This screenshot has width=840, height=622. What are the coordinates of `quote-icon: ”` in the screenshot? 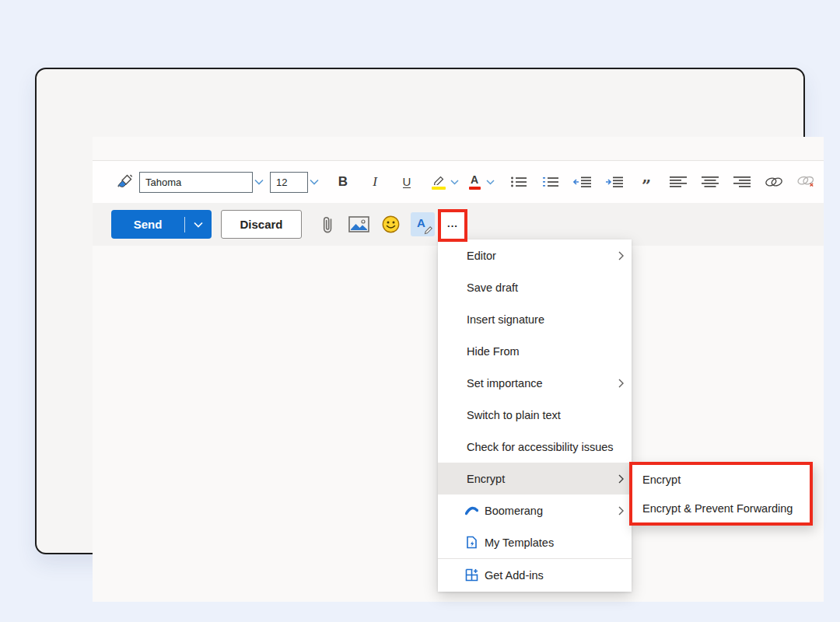 It's located at (646, 182).